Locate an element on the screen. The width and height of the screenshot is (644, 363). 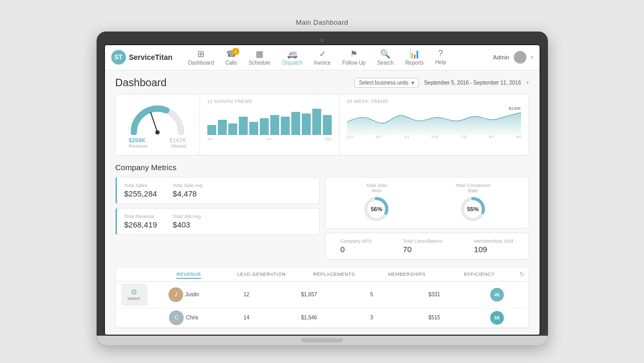
table-header: REVENUE LEAD GENERATION REPLACEMENTS MEM… is located at coordinates (322, 274).